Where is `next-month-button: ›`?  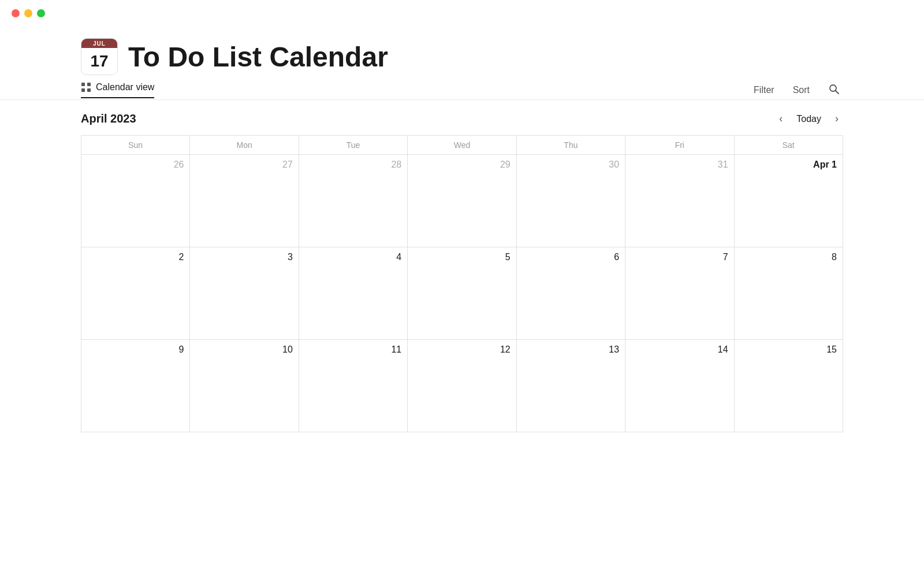
next-month-button: › is located at coordinates (837, 119).